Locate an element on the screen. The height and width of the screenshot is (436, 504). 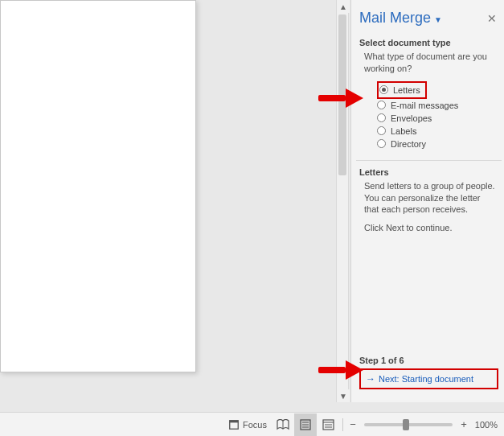
section-continue: Click Next to continue. is located at coordinates (429, 230).